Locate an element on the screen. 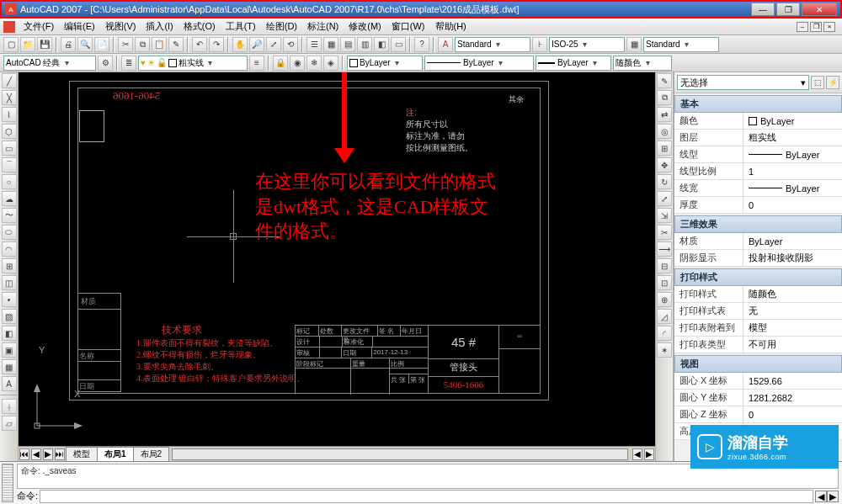 This screenshot has height=504, width=842. tab-last-icon: ⏭ is located at coordinates (60, 454).